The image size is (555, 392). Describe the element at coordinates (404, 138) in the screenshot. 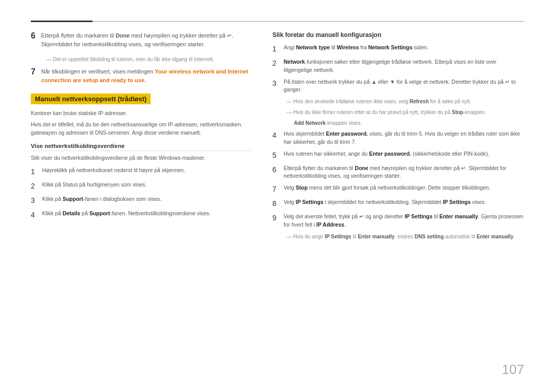

I see `right-step-4-text: Hvis skjermbildet Enter password. vises,…` at that location.